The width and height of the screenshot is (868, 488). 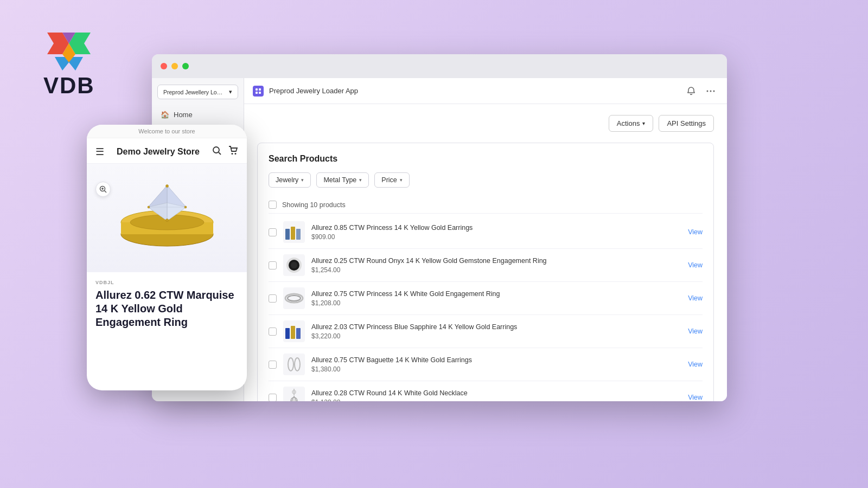 What do you see at coordinates (486, 159) in the screenshot?
I see `search-section-title: Search Products` at bounding box center [486, 159].